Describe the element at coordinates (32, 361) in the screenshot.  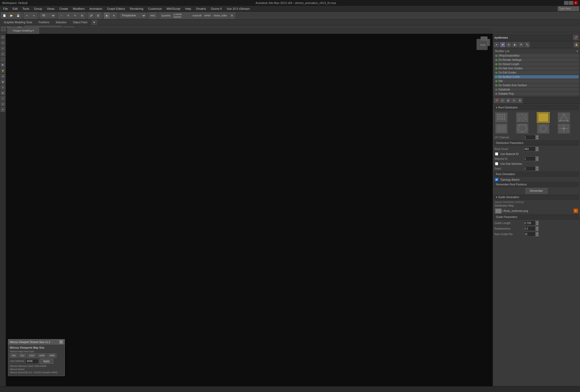
I see `nitrous-user-defined-input` at that location.